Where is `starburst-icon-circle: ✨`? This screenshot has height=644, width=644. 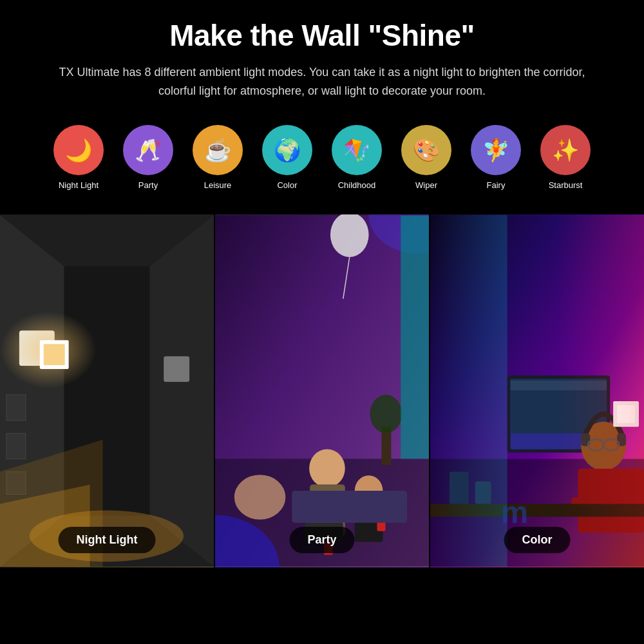 starburst-icon-circle: ✨ is located at coordinates (565, 150).